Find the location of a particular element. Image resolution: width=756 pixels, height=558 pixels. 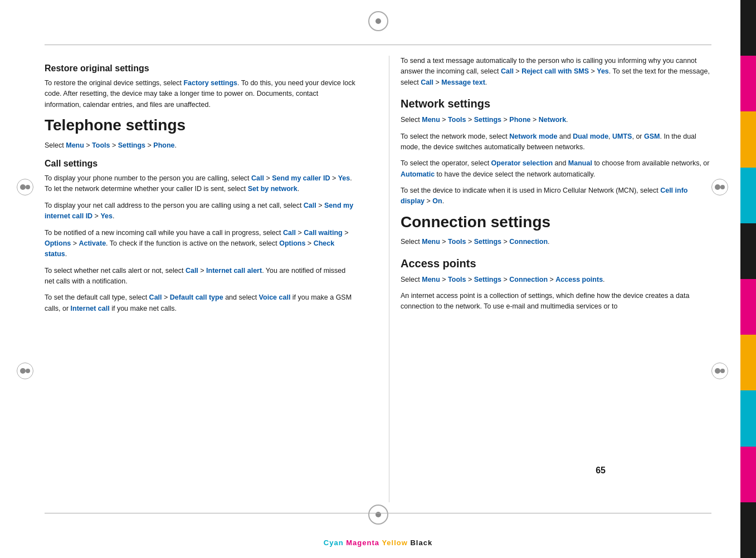

call-para2: To display your net call address to the … is located at coordinates (200, 212).